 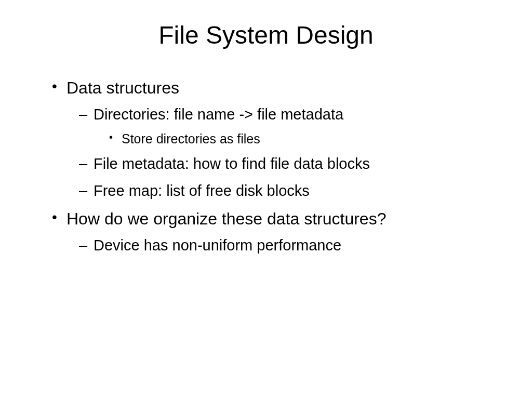 What do you see at coordinates (305, 139) in the screenshot?
I see `bullet-item: Store directories as files` at bounding box center [305, 139].